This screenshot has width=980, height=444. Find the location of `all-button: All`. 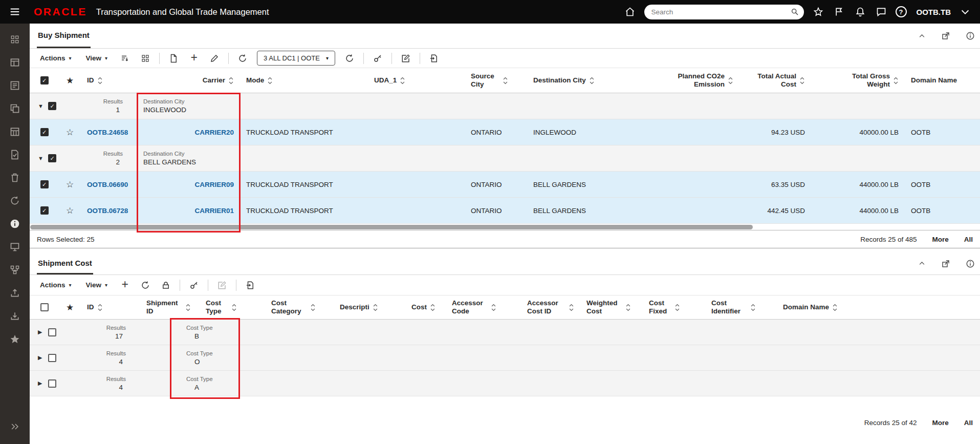

all-button: All is located at coordinates (968, 423).